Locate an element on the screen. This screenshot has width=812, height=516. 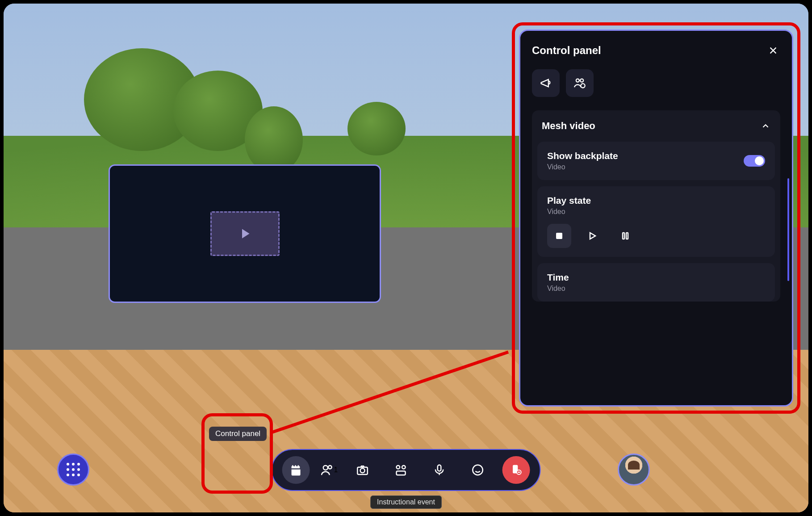
scrollbar is located at coordinates (788, 230).